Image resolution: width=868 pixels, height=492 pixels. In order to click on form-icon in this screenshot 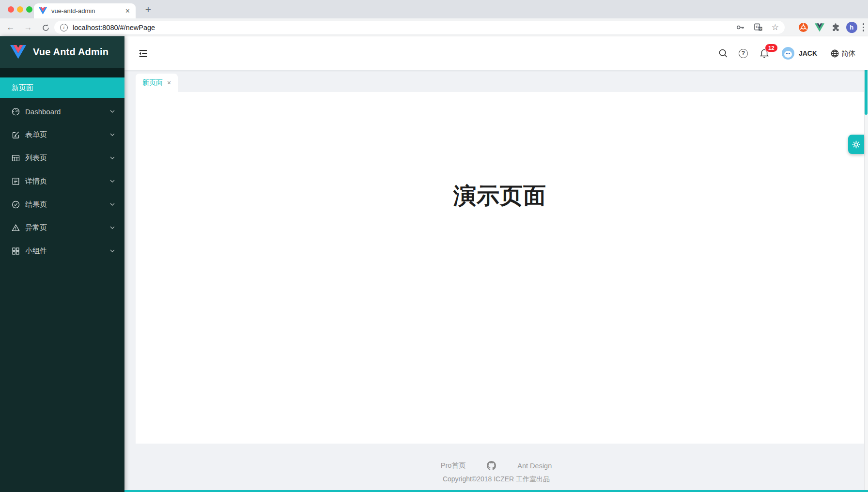, I will do `click(16, 135)`.